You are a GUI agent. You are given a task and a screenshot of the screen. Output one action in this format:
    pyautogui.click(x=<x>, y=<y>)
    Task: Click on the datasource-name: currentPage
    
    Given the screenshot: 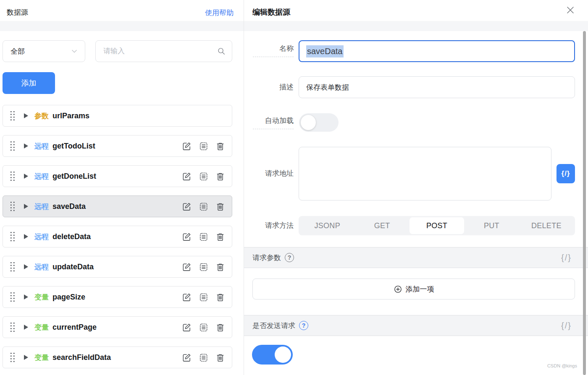 What is the action you would take?
    pyautogui.click(x=75, y=327)
    